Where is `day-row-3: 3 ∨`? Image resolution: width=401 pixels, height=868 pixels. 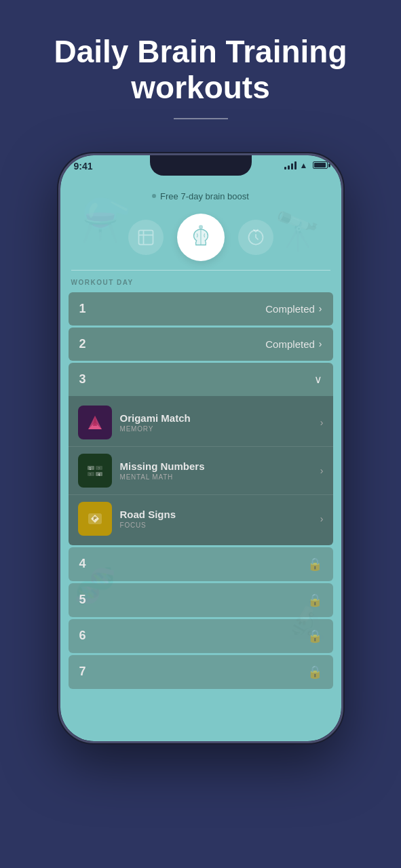
day-row-3: 3 ∨ is located at coordinates (201, 380).